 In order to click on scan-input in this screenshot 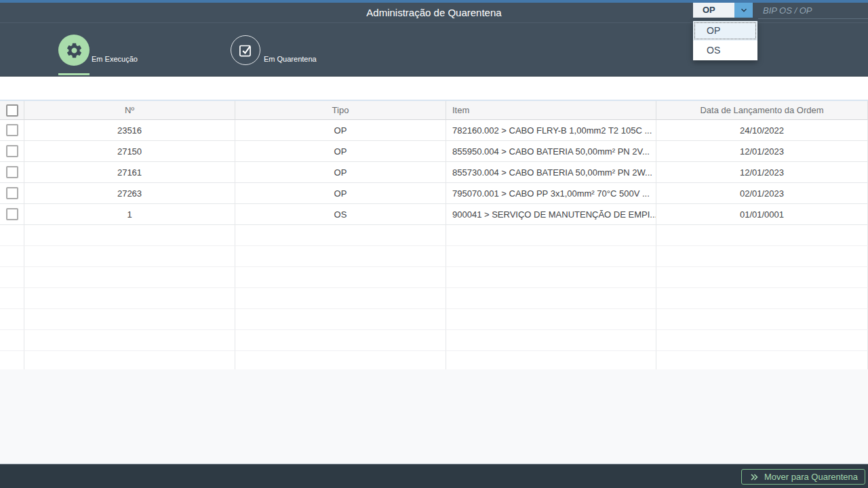, I will do `click(813, 11)`.